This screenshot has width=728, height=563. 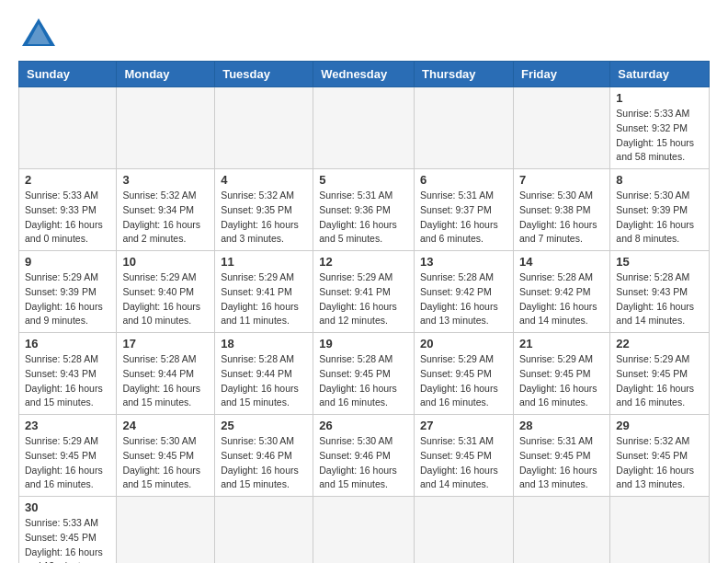 I want to click on weekday-header-thursday: Thursday, so click(x=464, y=75).